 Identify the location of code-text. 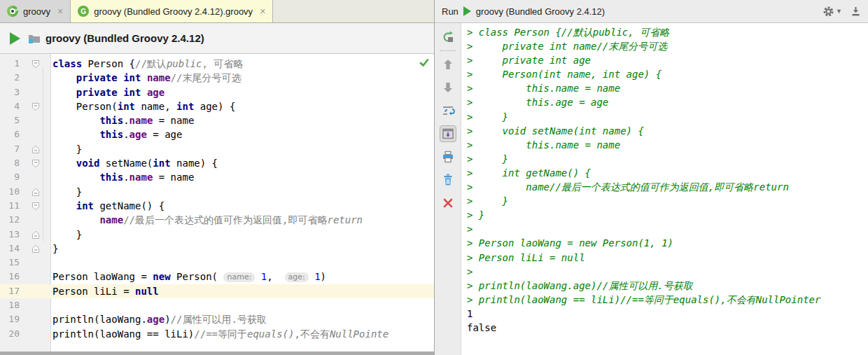
(52, 263).